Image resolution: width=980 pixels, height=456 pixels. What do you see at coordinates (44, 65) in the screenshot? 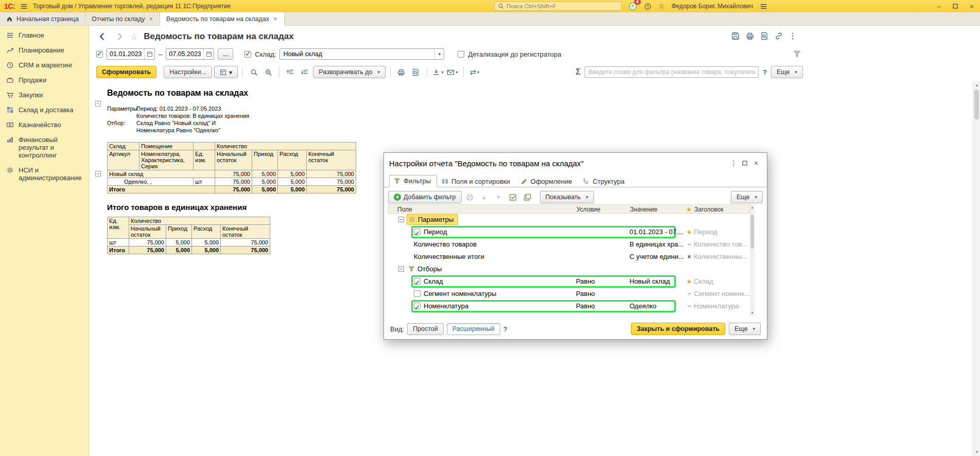
I see `sidebar-item-crm: CRM и маркетинг` at bounding box center [44, 65].